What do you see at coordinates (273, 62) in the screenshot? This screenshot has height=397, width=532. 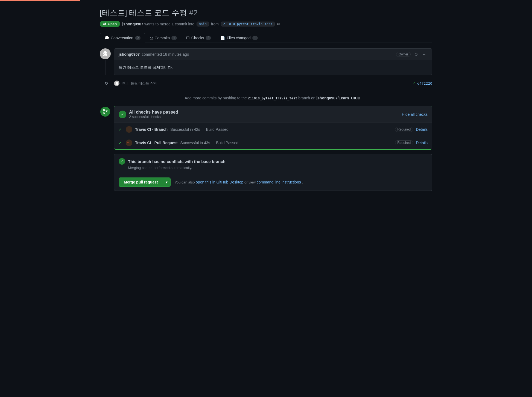 I see `comment-box: jshong0907 commented 18 minutes ago Owne…` at bounding box center [273, 62].